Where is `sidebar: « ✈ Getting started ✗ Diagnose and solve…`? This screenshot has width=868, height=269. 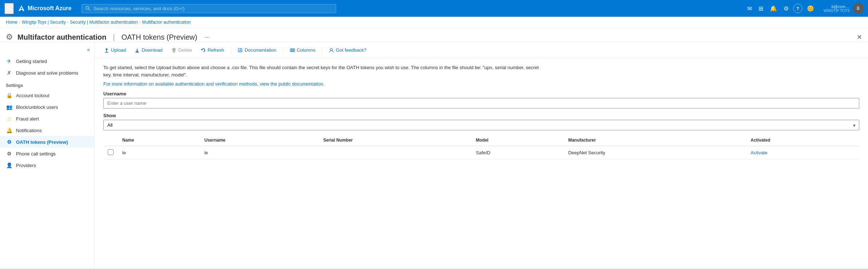
sidebar: « ✈ Getting started ✗ Diagnose and solve… is located at coordinates (47, 155).